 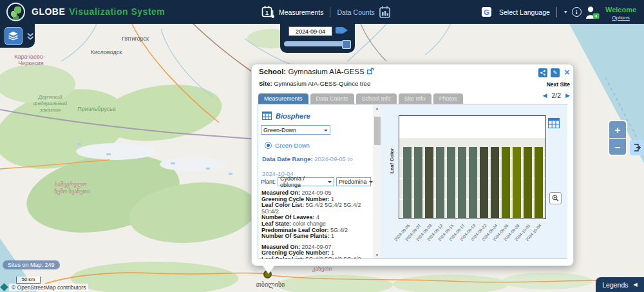 What do you see at coordinates (532, 12) in the screenshot?
I see `header-right: G Select Language ▼ i` at bounding box center [532, 12].